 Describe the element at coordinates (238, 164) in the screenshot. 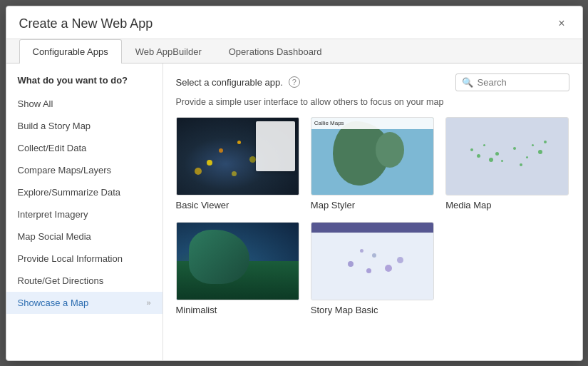

I see `app-card-basic-viewer: Basic Viewer` at that location.